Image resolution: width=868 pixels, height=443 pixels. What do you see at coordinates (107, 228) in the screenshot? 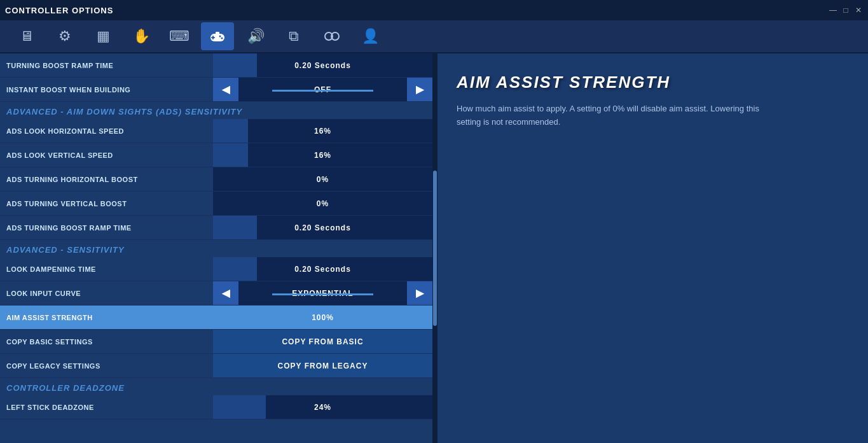
I see `ads-turn-ramp-label: ADS TURNING BOOST RAMP TIME` at bounding box center [107, 228].